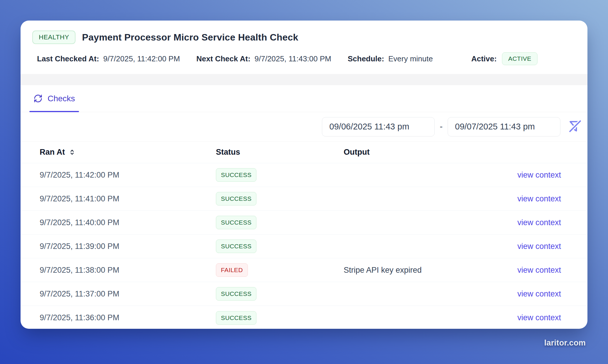 The width and height of the screenshot is (608, 364). I want to click on meta-value: 9/7/2025, 11:43:00 PM, so click(293, 59).